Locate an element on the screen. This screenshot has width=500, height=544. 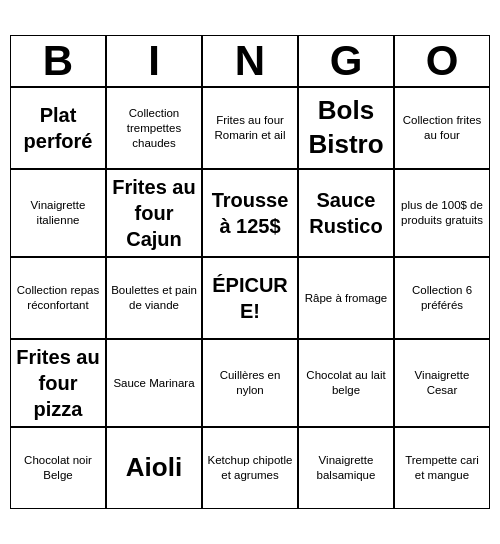
header-letter: G is located at coordinates (346, 61).